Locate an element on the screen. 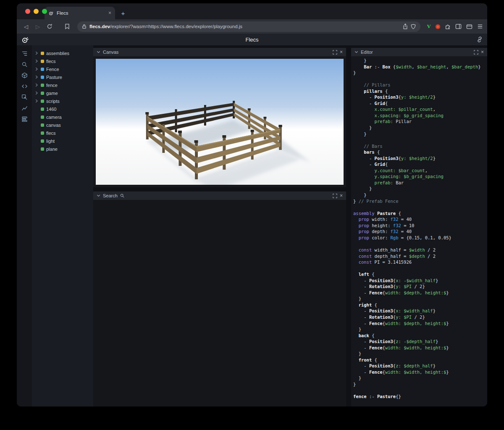  rail-button-scene is located at coordinates (24, 75).